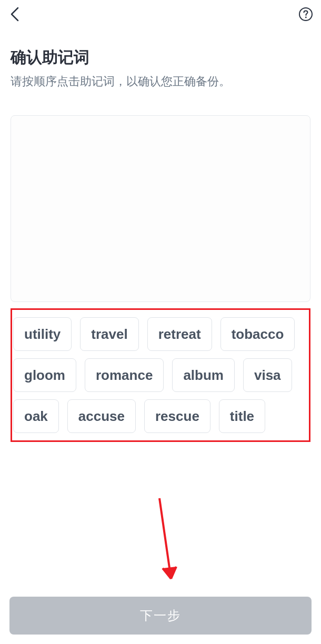  I want to click on arrow-annotation-icon, so click(171, 547).